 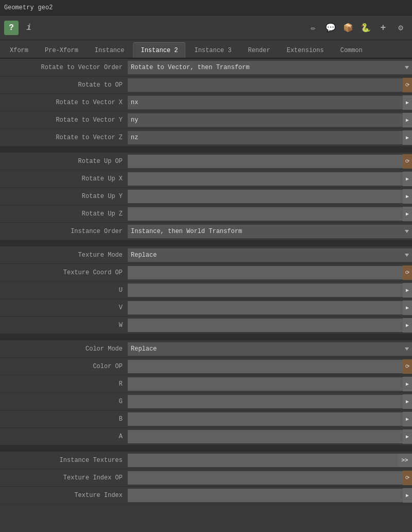 I want to click on input-rotate-up-y, so click(x=265, y=196).